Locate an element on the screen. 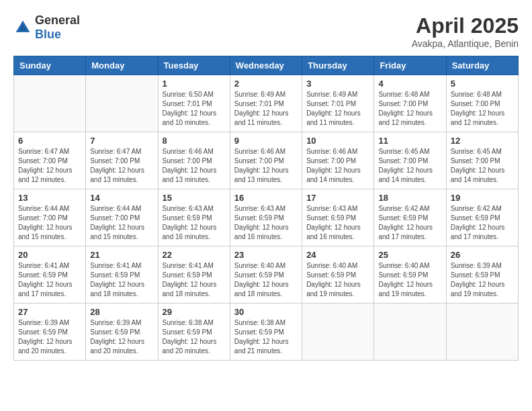 This screenshot has height=411, width=532. day-info: Sunrise: 6:50 AM Sunset: 7:01 PM Dayligh… is located at coordinates (194, 109).